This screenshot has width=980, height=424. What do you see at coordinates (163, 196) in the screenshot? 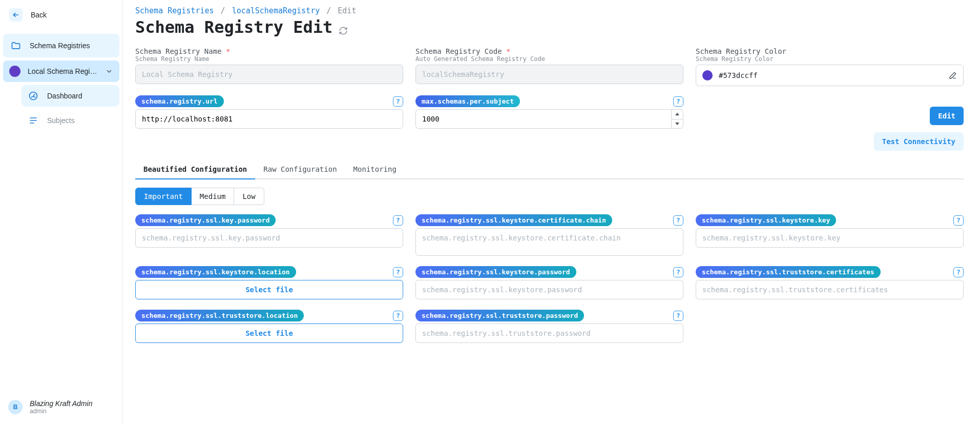
I see `importance-important: Important` at bounding box center [163, 196].